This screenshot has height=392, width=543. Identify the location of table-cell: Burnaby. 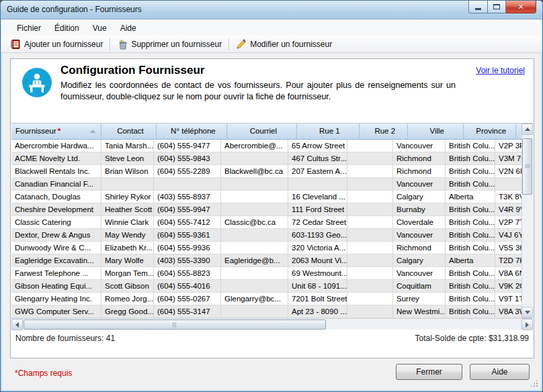
(419, 209).